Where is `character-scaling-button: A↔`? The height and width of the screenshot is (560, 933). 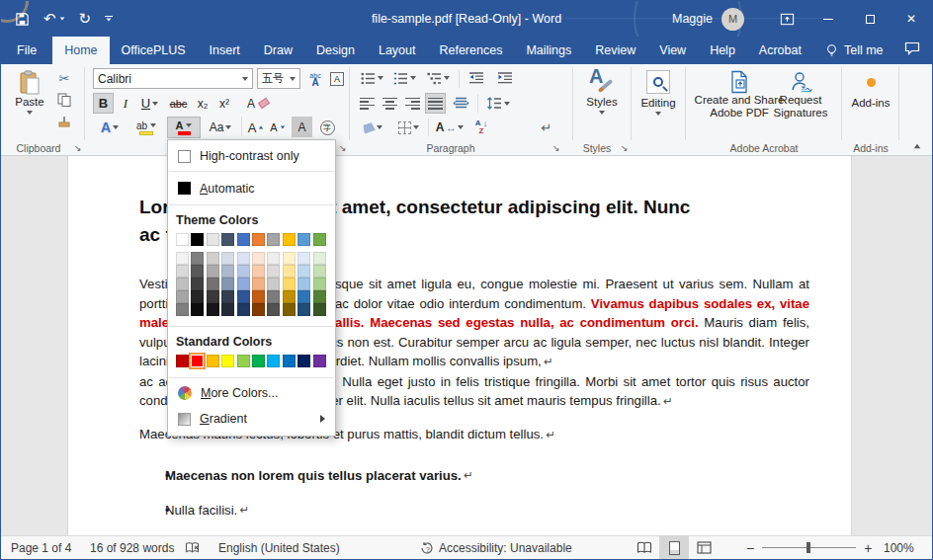
character-scaling-button: A↔ is located at coordinates (450, 127).